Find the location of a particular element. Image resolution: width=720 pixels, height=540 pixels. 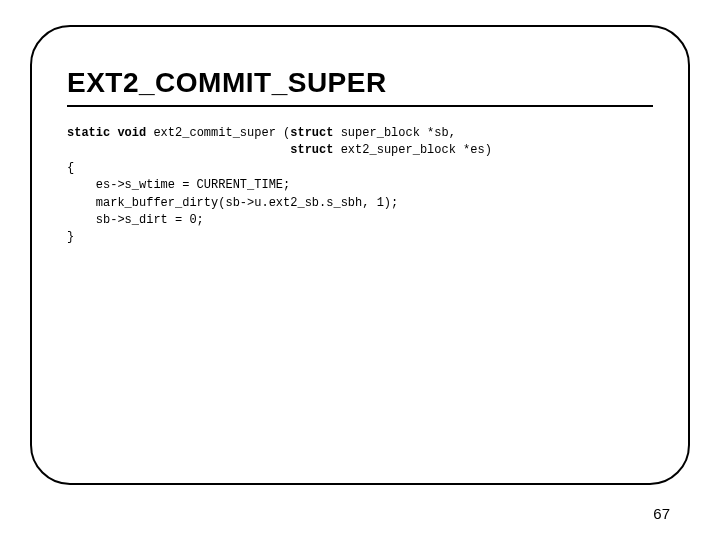

code-text: ext2_commit_super ( is located at coordinates (218, 133).